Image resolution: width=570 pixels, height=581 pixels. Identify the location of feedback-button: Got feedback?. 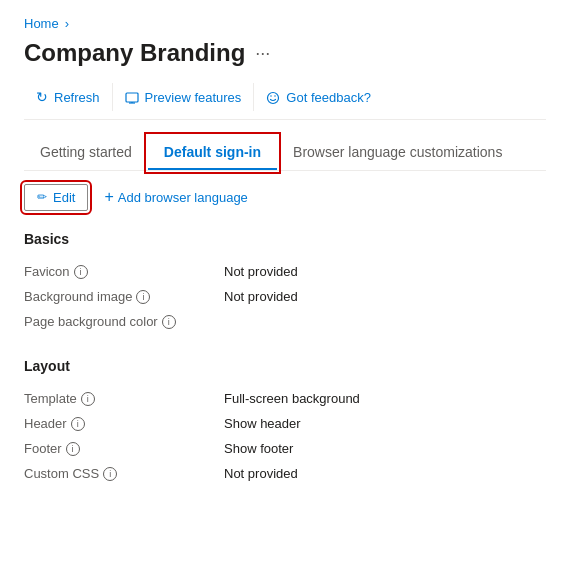
(318, 97).